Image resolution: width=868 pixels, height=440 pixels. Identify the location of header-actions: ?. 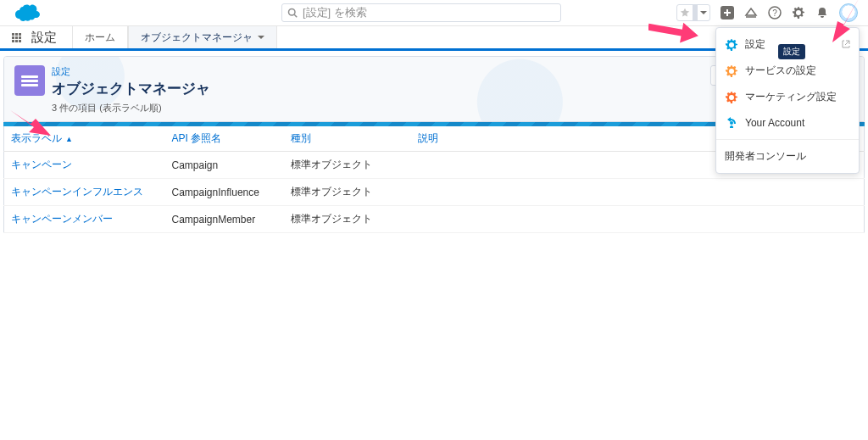
(767, 13).